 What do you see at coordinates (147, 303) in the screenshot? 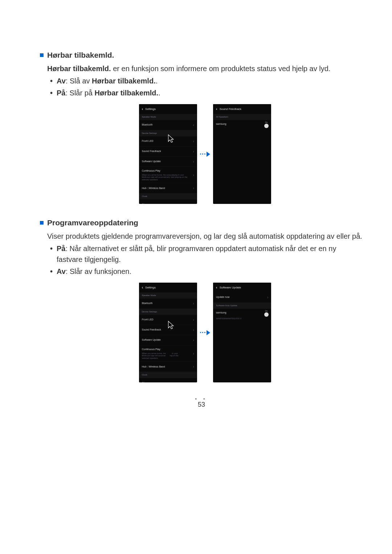
I see `menu-label: Bluetooth` at bounding box center [147, 303].